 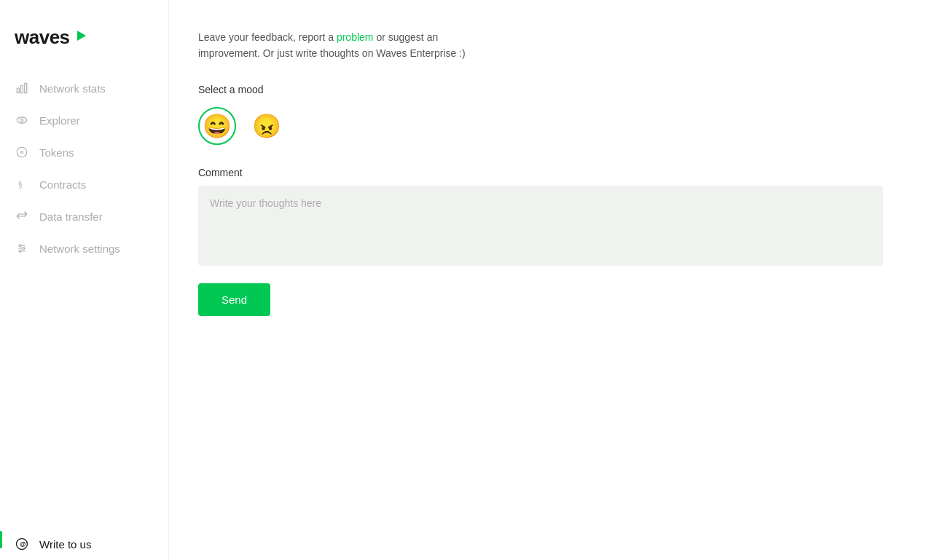 I want to click on sidebar-item-network-settings-label: Network settings, so click(x=80, y=249).